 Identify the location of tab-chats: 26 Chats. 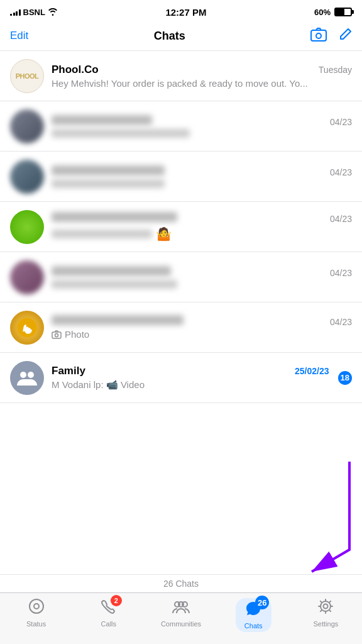
(254, 615).